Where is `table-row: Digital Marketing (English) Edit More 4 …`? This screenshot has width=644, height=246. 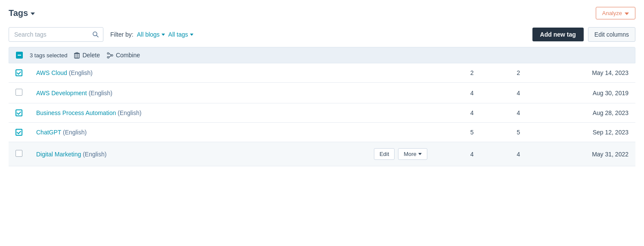
table-row: Digital Marketing (English) Edit More 4 … is located at coordinates (322, 154).